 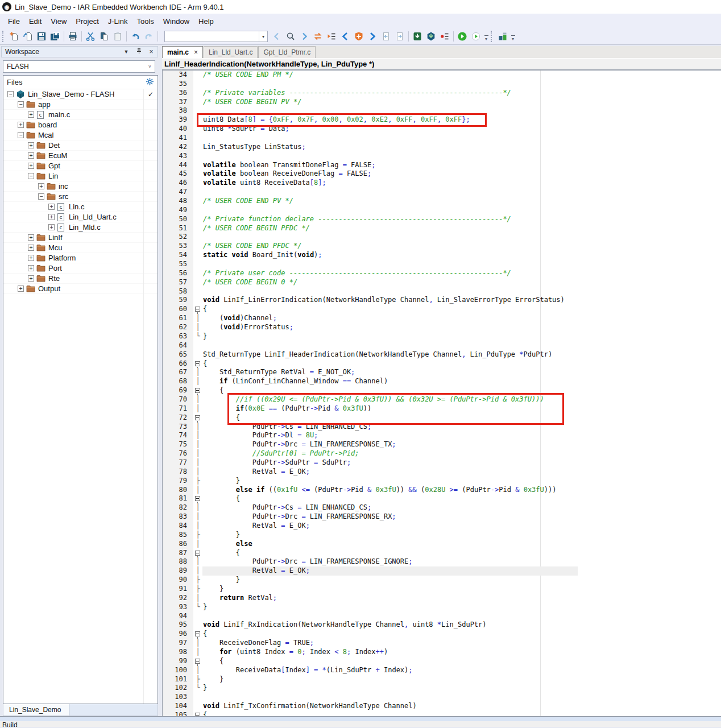 What do you see at coordinates (81, 115) in the screenshot?
I see `tree-item-main-c: +cmain.c` at bounding box center [81, 115].